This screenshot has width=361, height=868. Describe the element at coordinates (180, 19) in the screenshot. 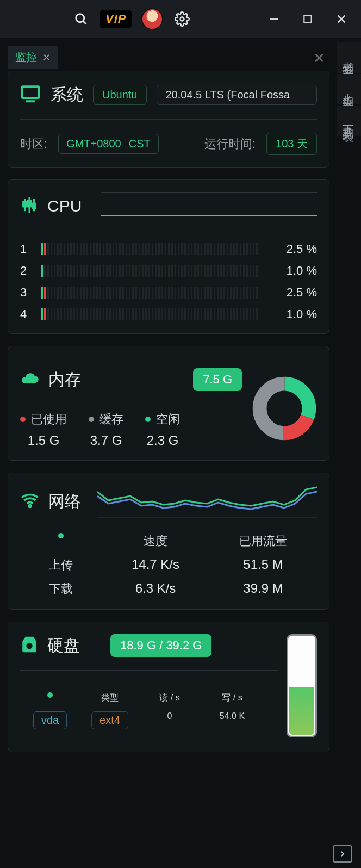

I see `title-bar: VIP` at that location.